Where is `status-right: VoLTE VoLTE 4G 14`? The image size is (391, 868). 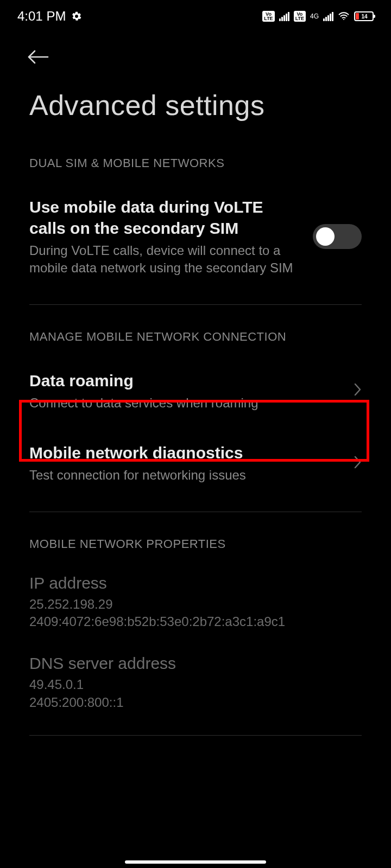
status-right: VoLTE VoLTE 4G 14 is located at coordinates (318, 16).